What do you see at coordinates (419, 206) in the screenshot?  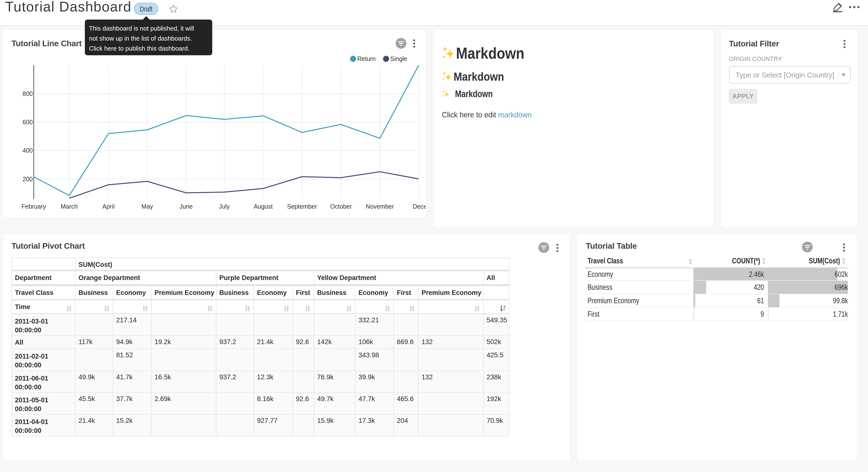 I see `svg-text: Dece` at bounding box center [419, 206].